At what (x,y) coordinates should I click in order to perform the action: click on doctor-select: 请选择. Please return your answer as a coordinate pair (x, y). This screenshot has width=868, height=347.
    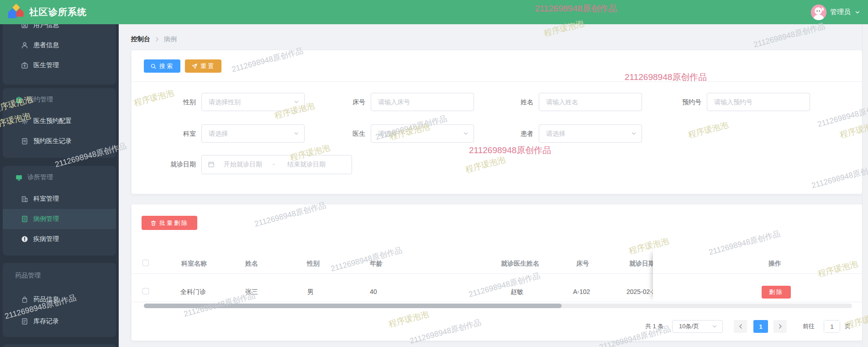
    Looking at the image, I should click on (422, 133).